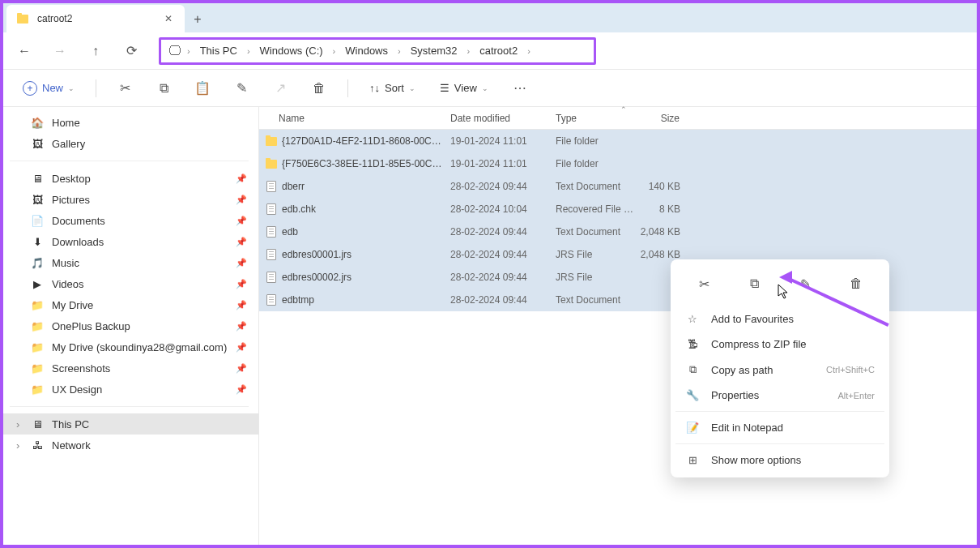 This screenshot has width=980, height=548. Describe the element at coordinates (520, 88) in the screenshot. I see `more-button: ⋯` at that location.